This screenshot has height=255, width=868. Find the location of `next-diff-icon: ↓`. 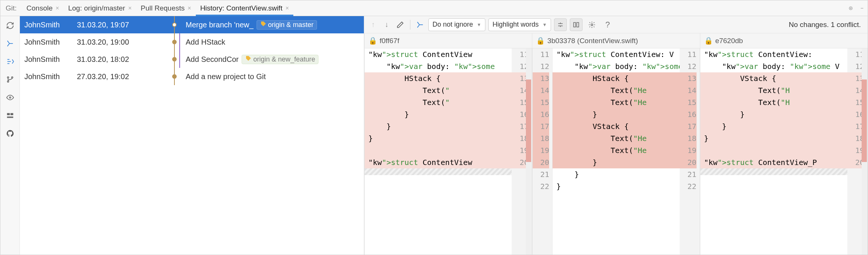

next-diff-icon: ↓ is located at coordinates (387, 25).